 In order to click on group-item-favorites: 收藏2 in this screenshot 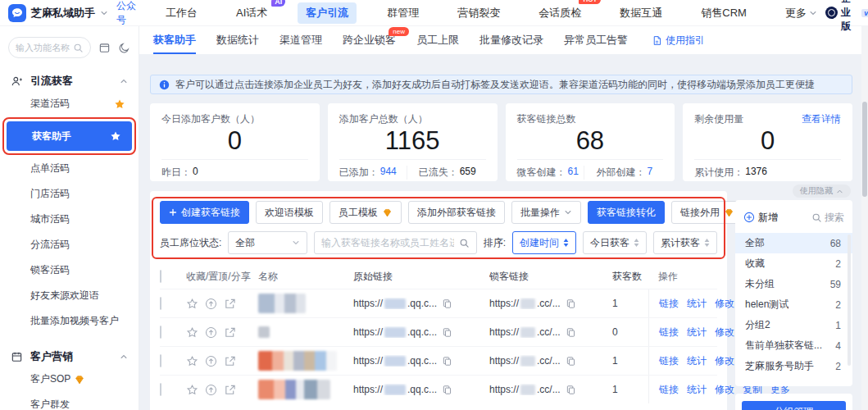, I will do `click(793, 264)`.